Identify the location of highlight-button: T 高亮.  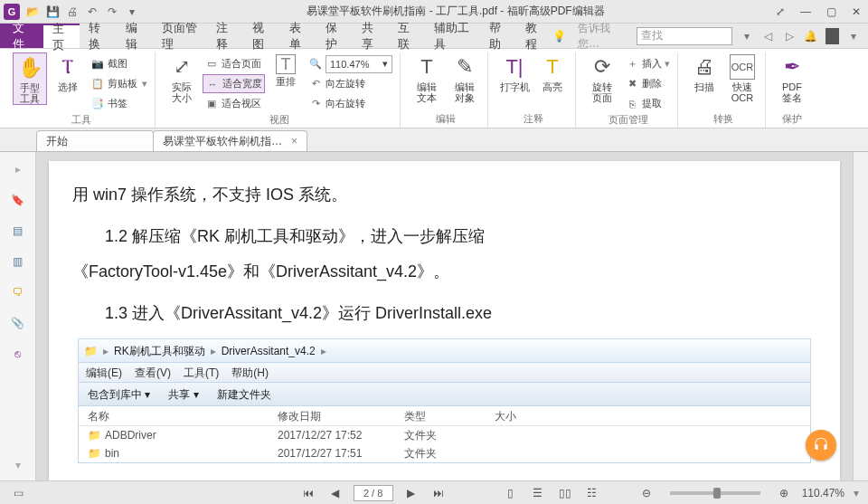
(552, 72).